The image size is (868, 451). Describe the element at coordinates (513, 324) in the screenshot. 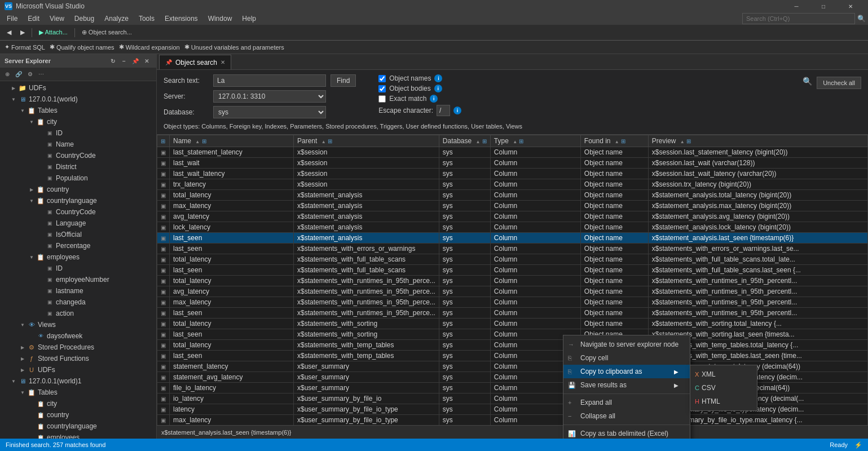

I see `table-row: ▣total_latencyx$statements_with_sortings…` at that location.